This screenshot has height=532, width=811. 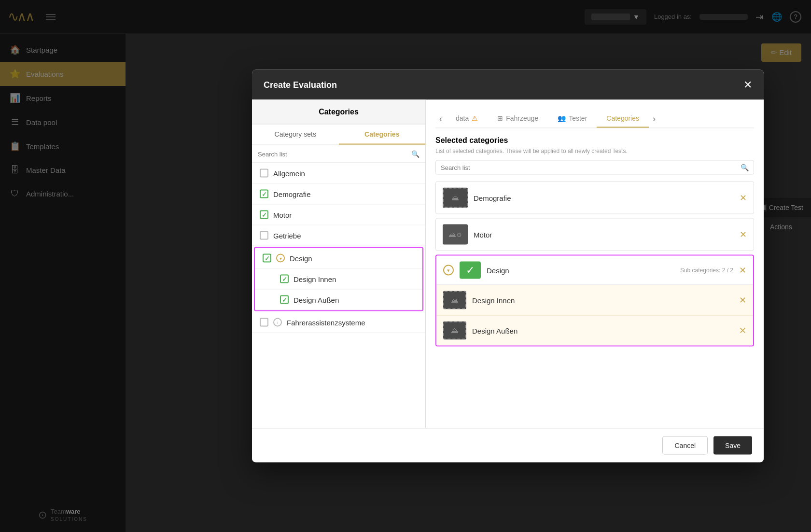 I want to click on selected-sub-cat-label: Design Innen, so click(x=602, y=300).